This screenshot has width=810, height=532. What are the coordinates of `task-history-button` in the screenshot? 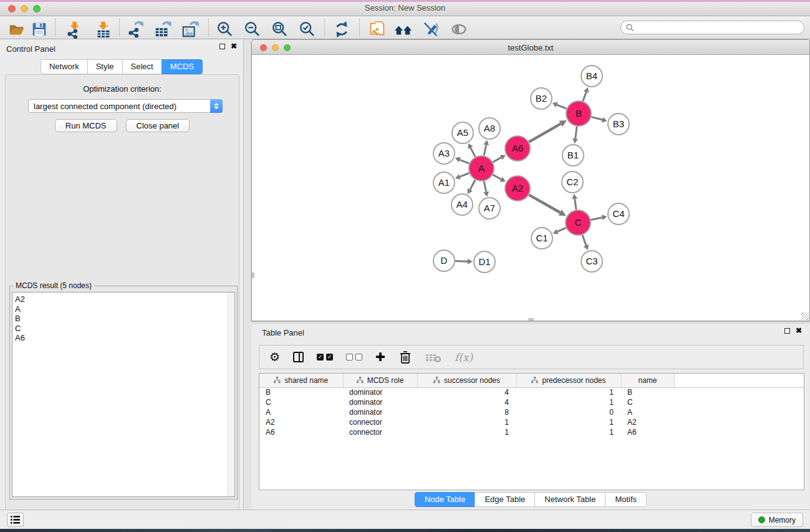 It's located at (15, 520).